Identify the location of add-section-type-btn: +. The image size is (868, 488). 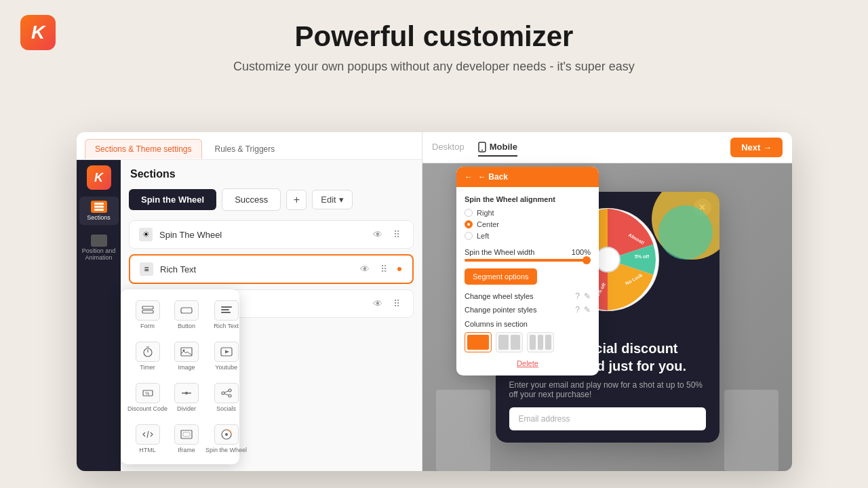
(296, 200).